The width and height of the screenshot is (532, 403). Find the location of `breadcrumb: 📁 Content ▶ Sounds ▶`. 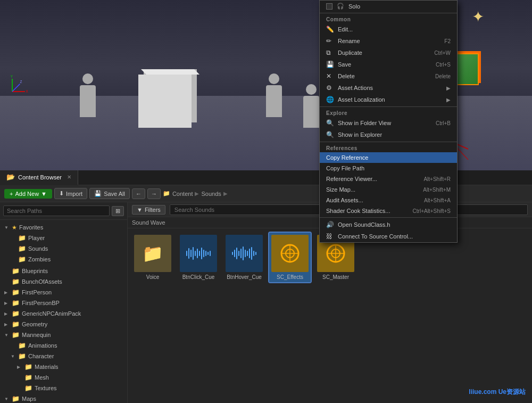

breadcrumb: 📁 Content ▶ Sounds ▶ is located at coordinates (195, 194).